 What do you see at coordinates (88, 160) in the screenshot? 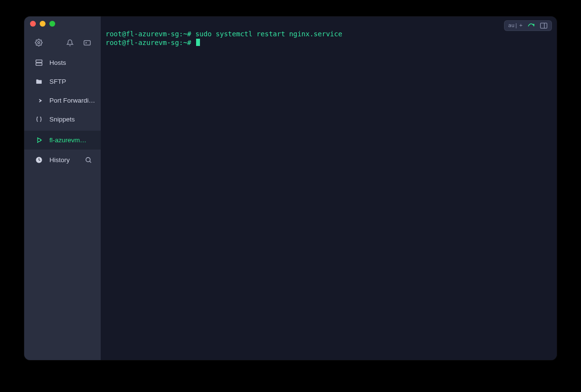
I see `search-icon` at bounding box center [88, 160].